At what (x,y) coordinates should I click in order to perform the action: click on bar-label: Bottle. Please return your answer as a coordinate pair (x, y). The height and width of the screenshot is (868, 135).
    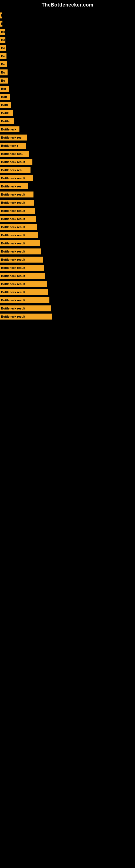
    Looking at the image, I should click on (5, 113).